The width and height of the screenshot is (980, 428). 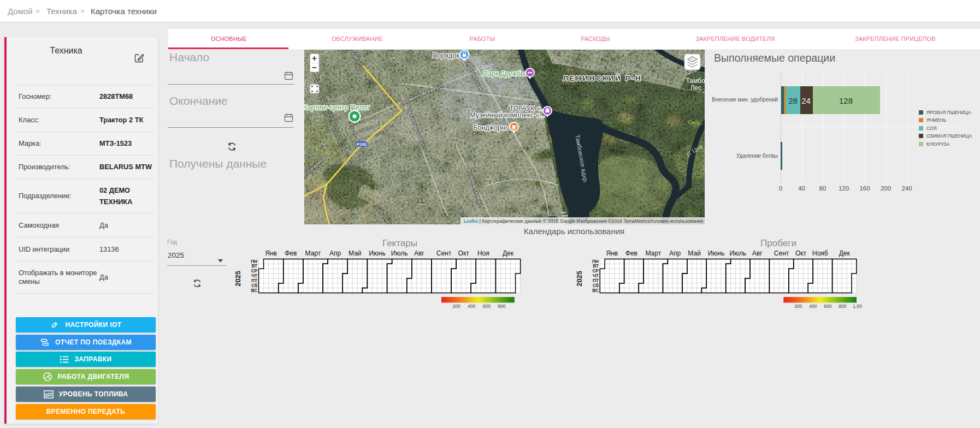 What do you see at coordinates (491, 128) in the screenshot?
I see `svg-text: Бонджорно` at bounding box center [491, 128].